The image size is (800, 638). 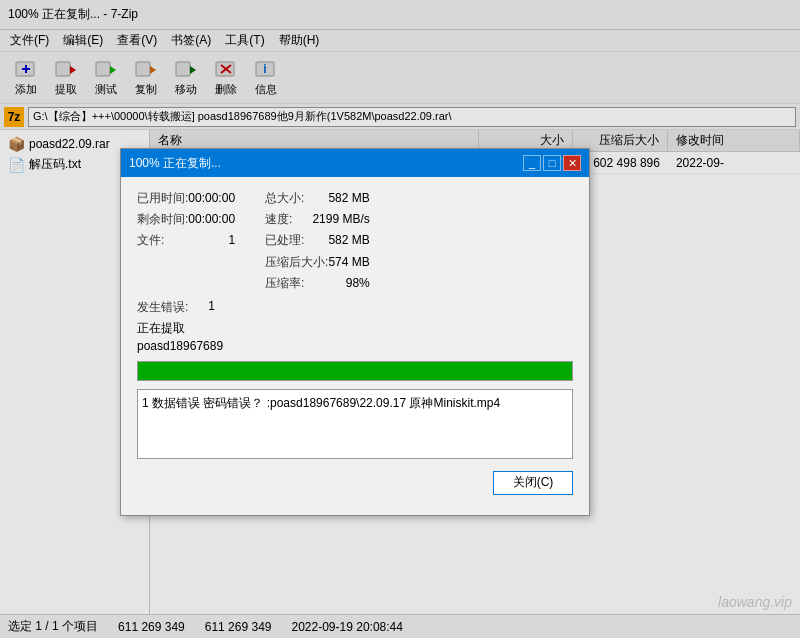 What do you see at coordinates (533, 483) in the screenshot?
I see `close-dialog-btn: 关闭(C)` at bounding box center [533, 483].